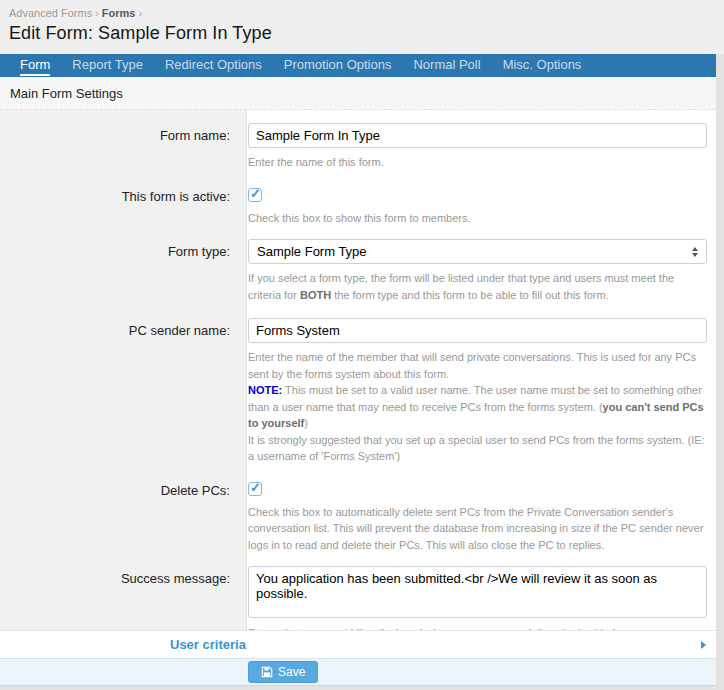 The height and width of the screenshot is (690, 724). I want to click on save-button: Save, so click(283, 672).